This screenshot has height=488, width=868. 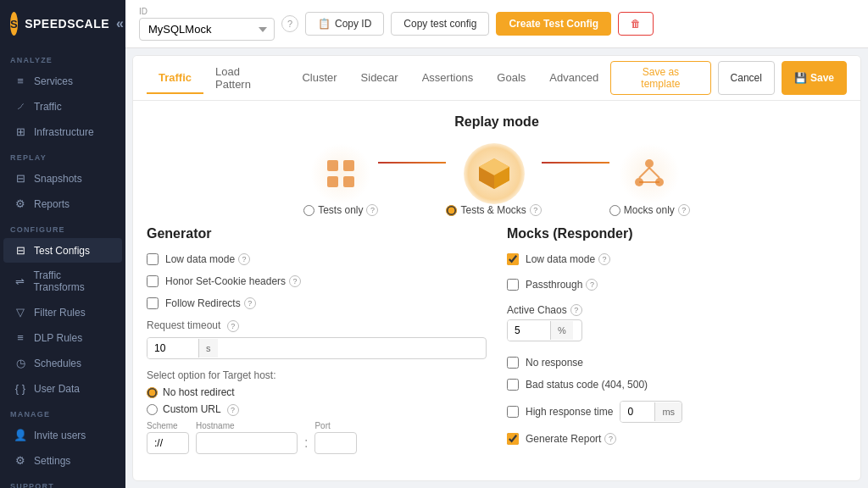 What do you see at coordinates (493, 180) in the screenshot?
I see `mode-tests-mocks: Tests & Mocks ?` at bounding box center [493, 180].